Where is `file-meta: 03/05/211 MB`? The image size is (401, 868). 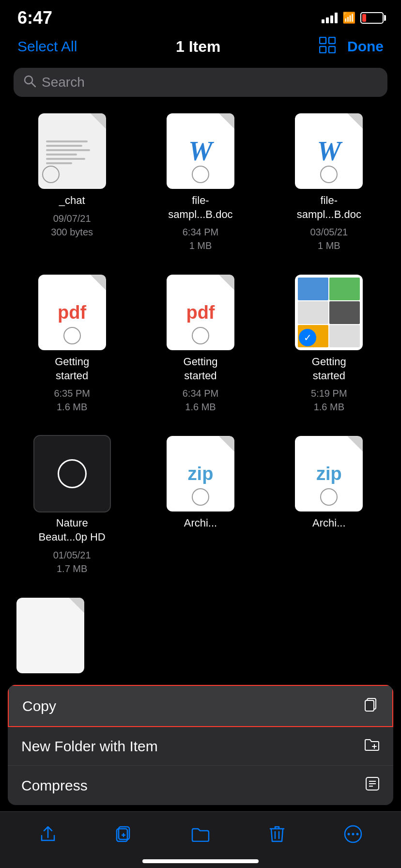 file-meta: 03/05/211 MB is located at coordinates (329, 239).